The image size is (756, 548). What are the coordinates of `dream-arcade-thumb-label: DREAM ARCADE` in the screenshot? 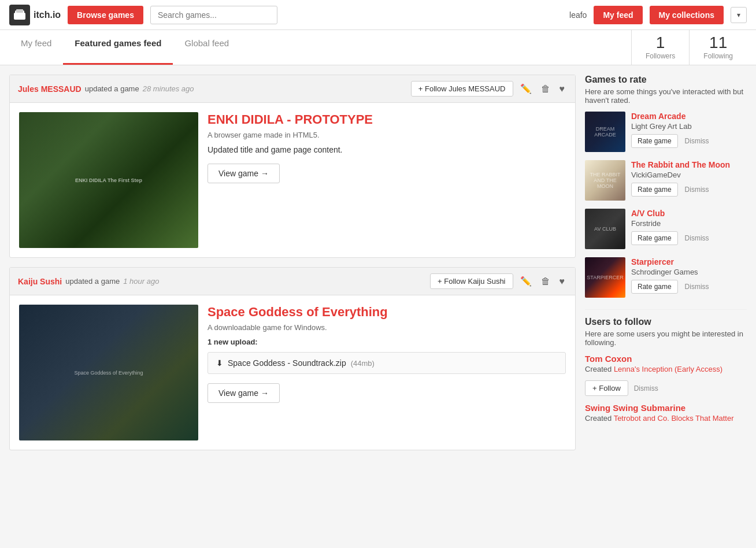 It's located at (605, 132).